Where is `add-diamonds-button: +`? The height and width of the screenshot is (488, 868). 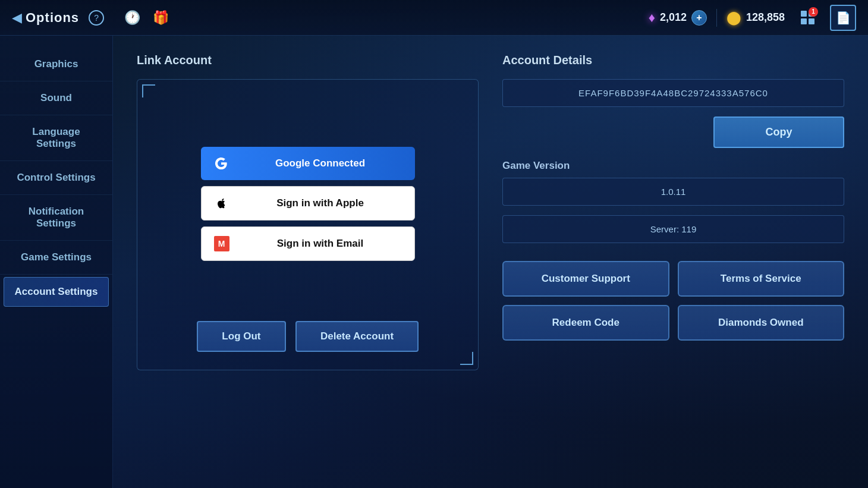 add-diamonds-button: + is located at coordinates (699, 18).